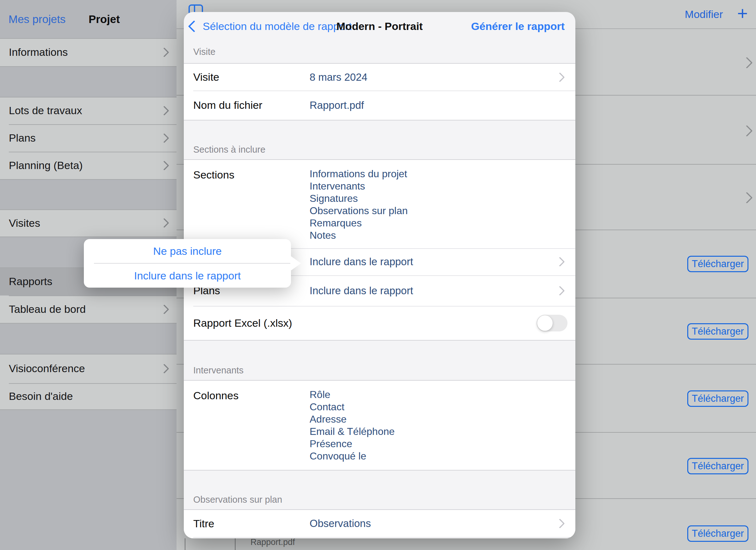 This screenshot has height=550, width=756. Describe the element at coordinates (104, 19) in the screenshot. I see `sidebar-title: Projet` at that location.